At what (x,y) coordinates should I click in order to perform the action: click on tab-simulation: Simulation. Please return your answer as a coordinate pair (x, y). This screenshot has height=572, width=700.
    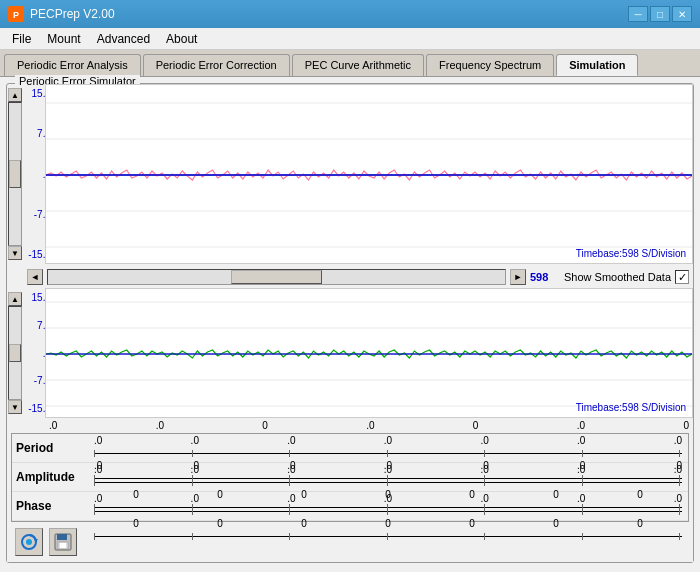
    Looking at the image, I should click on (597, 65).